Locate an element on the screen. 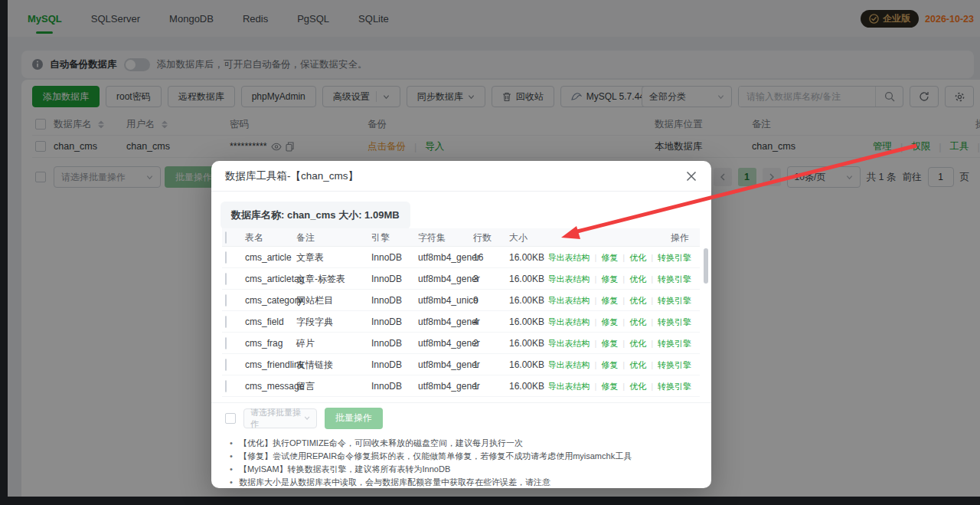  mcol-charset: 字符集 is located at coordinates (432, 238).